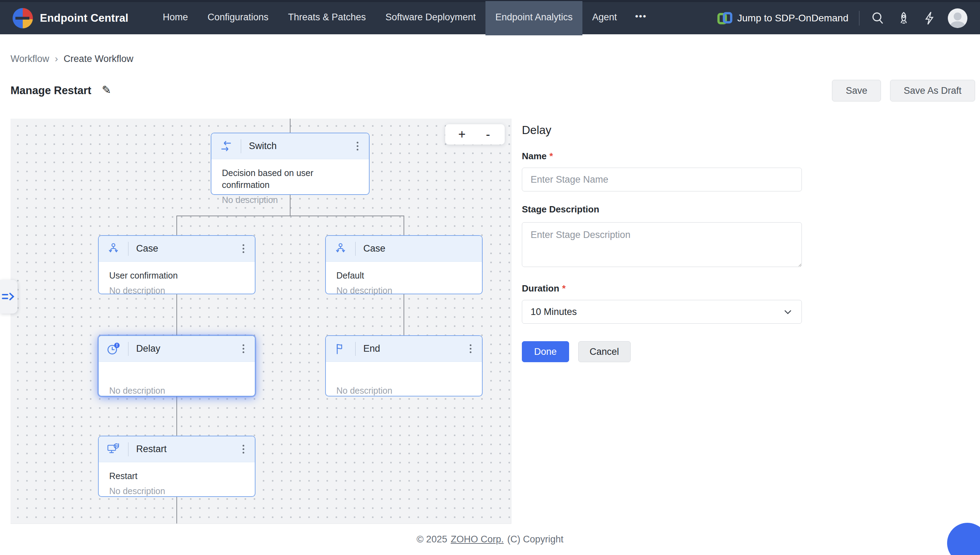 The height and width of the screenshot is (555, 980). I want to click on node-end-header: End, so click(404, 349).